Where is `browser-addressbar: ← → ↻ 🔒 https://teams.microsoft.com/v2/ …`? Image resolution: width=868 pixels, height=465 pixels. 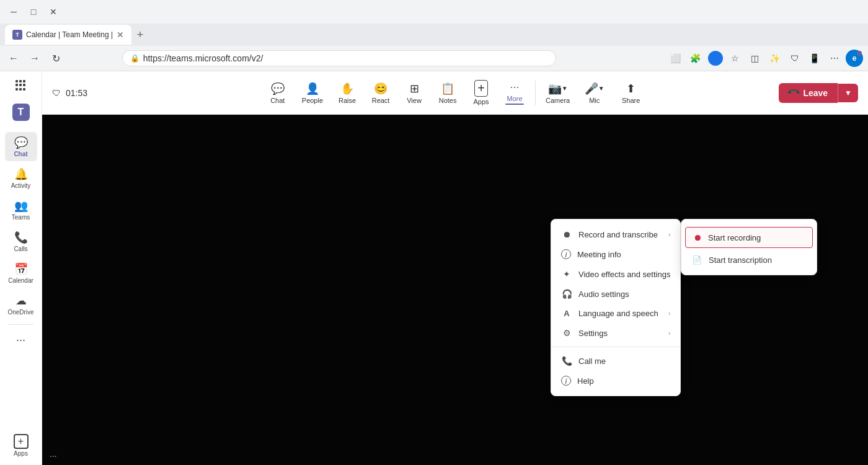 browser-addressbar: ← → ↻ 🔒 https://teams.microsoft.com/v2/ … is located at coordinates (434, 58).